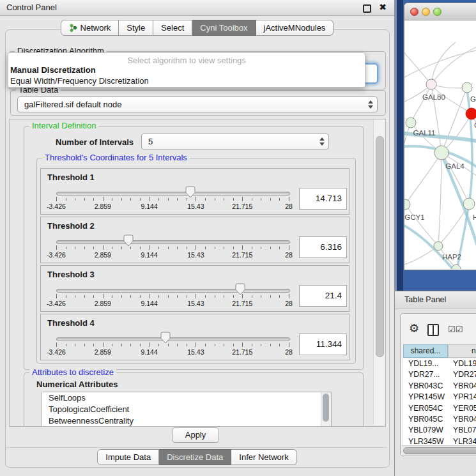 The image size is (476, 476). I want to click on tab-network: Network, so click(90, 28).